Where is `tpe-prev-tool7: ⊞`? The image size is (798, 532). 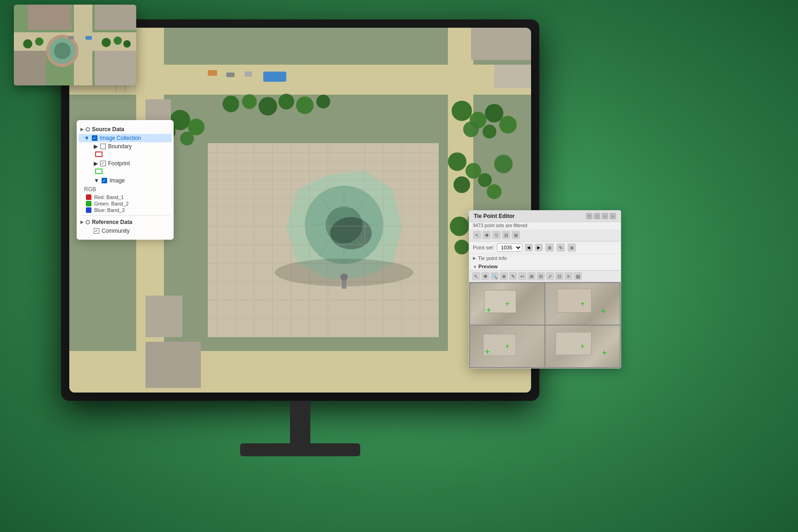
tpe-prev-tool7: ⊞ is located at coordinates (532, 276).